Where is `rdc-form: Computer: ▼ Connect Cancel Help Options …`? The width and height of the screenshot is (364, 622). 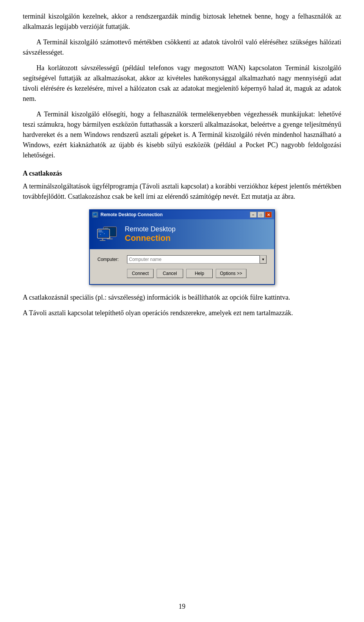
rdc-form: Computer: ▼ Connect Cancel Help Options … is located at coordinates (182, 267).